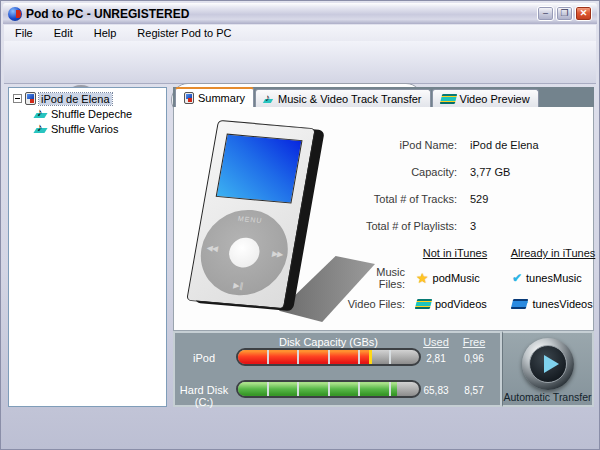 This screenshot has height=450, width=600. I want to click on menu-help: Help, so click(105, 33).